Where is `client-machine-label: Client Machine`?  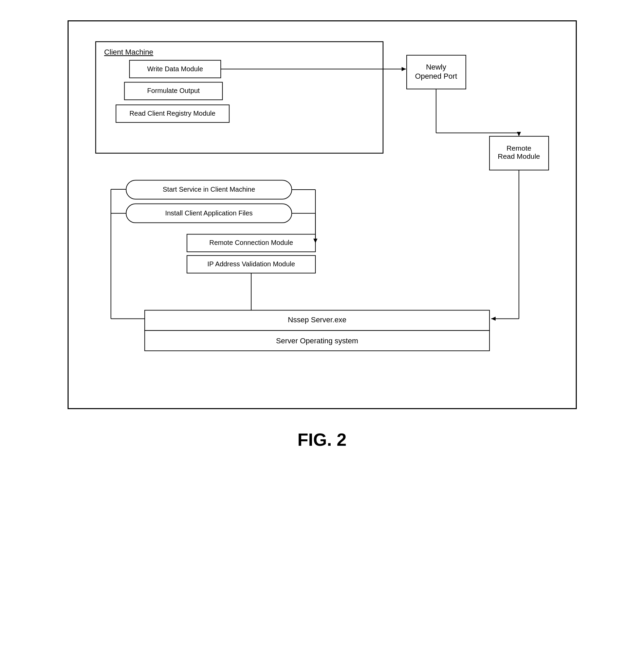
client-machine-label: Client Machine is located at coordinates (128, 52).